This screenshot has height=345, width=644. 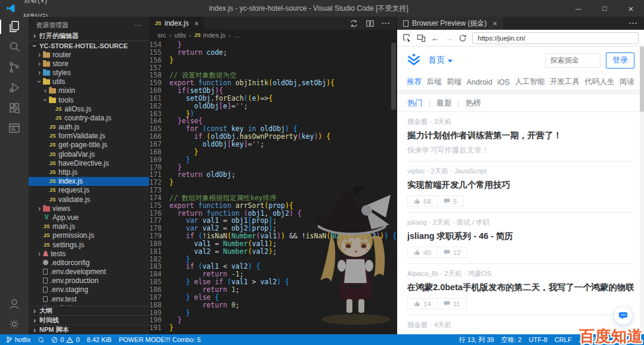 I want to click on home-menu: 首页, so click(x=440, y=60).